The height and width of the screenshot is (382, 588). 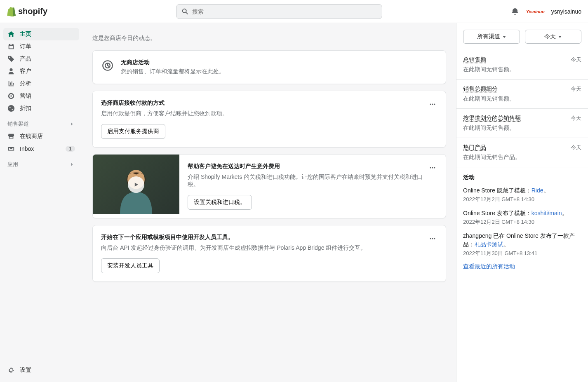 I want to click on nav-online-store: 在线商店, so click(x=41, y=136).